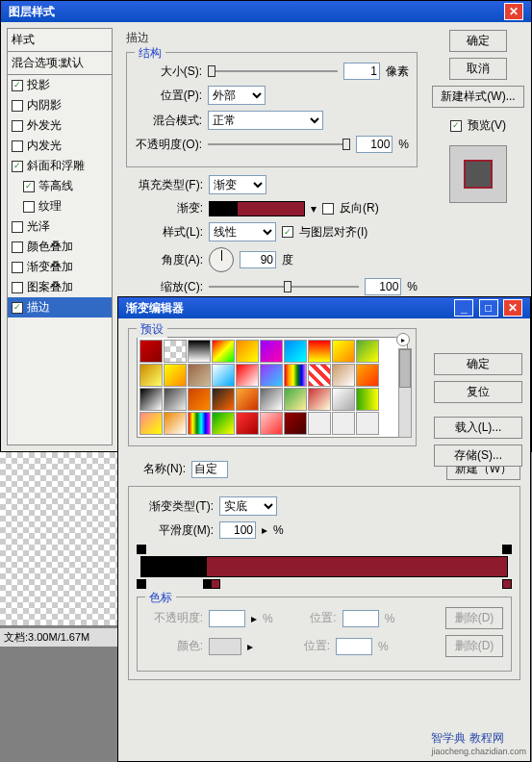  What do you see at coordinates (478, 393) in the screenshot?
I see `reset-button: 复位` at bounding box center [478, 393].